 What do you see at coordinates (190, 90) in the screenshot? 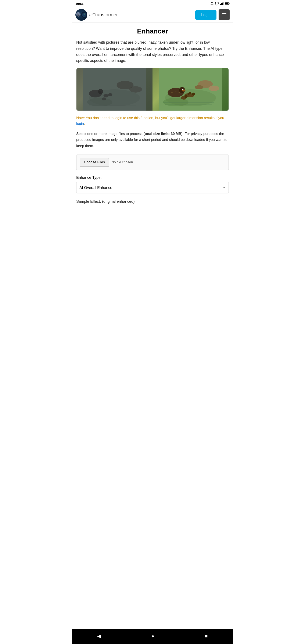
I see `image-after` at bounding box center [190, 90].